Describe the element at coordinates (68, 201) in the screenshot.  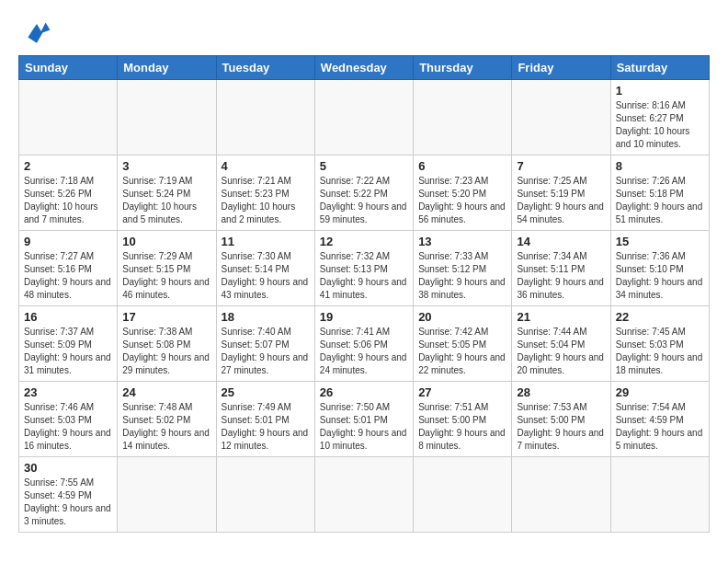
I see `day-info: Sunrise: 7:18 AM Sunset: 5:26 PM Dayligh…` at that location.